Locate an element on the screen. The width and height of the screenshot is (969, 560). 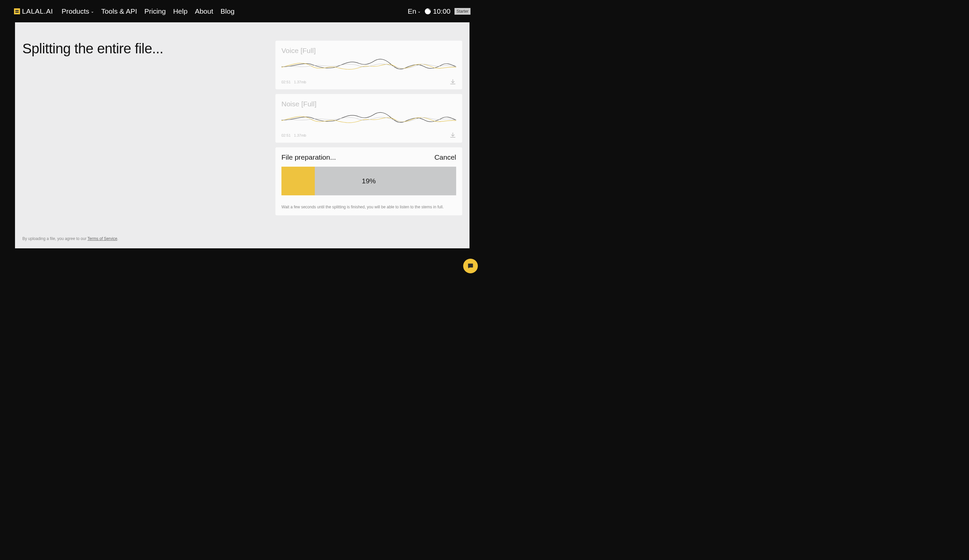
nav-pricing: Pricing is located at coordinates (155, 12).